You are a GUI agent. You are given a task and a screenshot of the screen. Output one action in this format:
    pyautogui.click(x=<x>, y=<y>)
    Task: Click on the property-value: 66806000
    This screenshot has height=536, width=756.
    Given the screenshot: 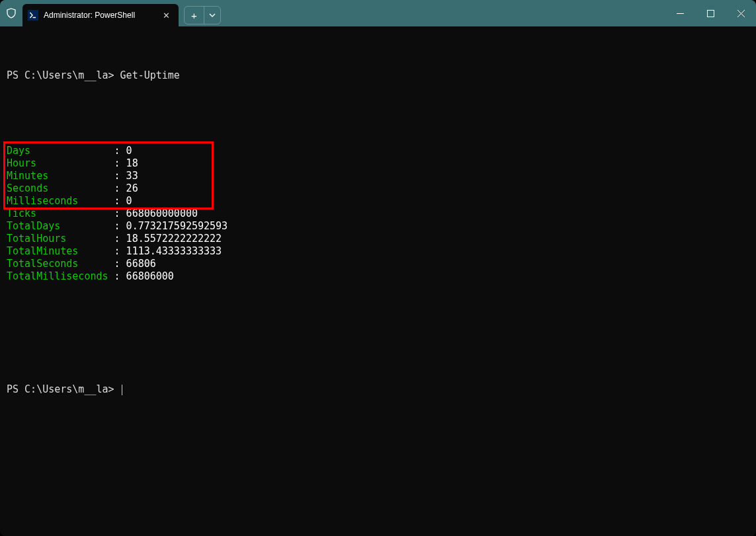 What is the action you would take?
    pyautogui.click(x=150, y=276)
    